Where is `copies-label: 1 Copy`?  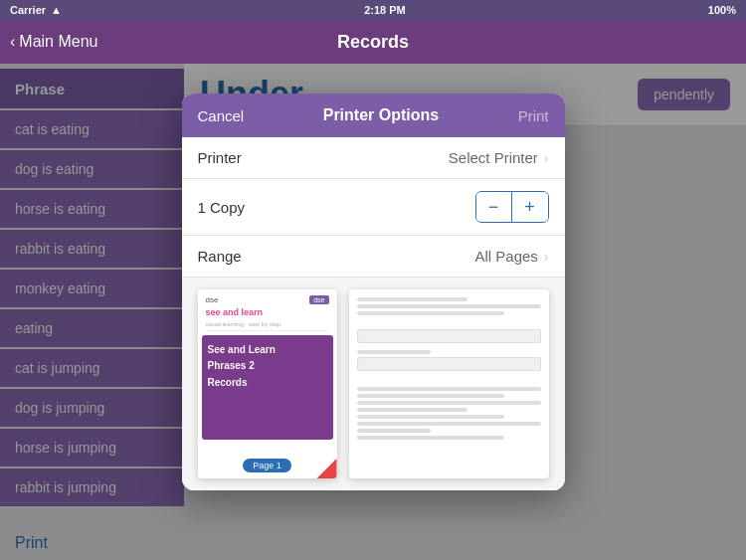 copies-label: 1 Copy is located at coordinates (222, 207).